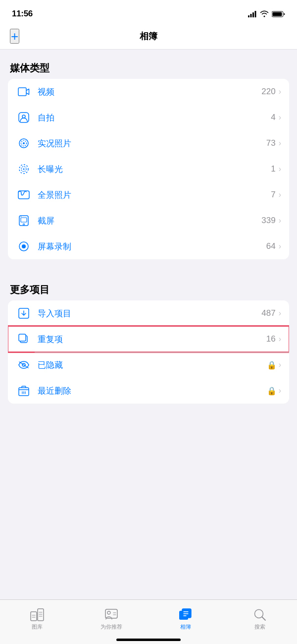 This screenshot has height=644, width=297. What do you see at coordinates (148, 622) in the screenshot?
I see `tab-bar: 图库 为你推荐 相簿` at bounding box center [148, 622].